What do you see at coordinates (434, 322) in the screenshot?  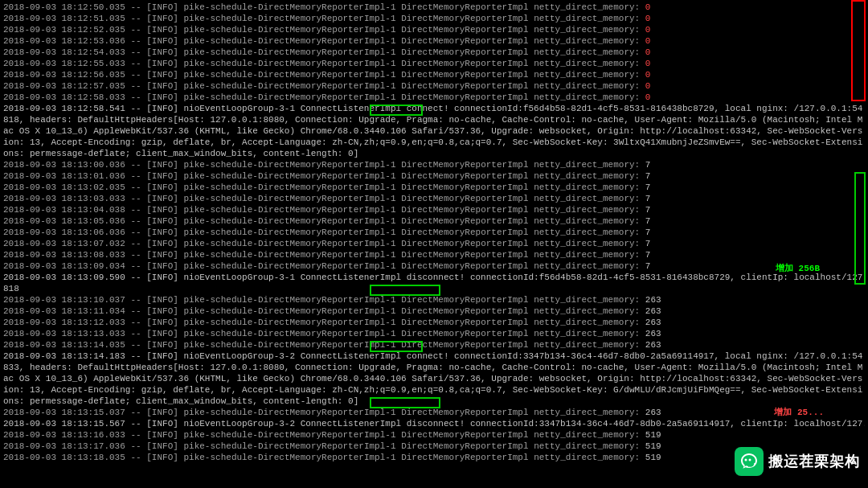 I see `log-line: 2018-09-03 18:13:12.033 -- [INFO] pike-s…` at bounding box center [434, 322].